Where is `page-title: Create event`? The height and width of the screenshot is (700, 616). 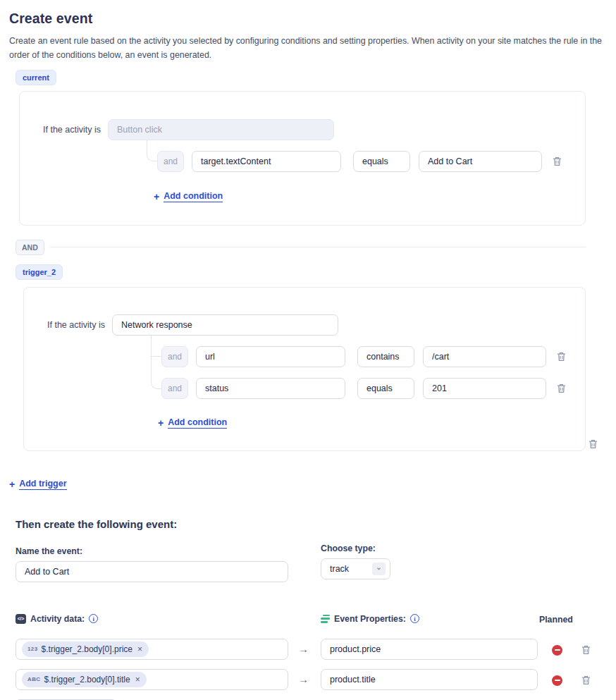
page-title: Create event is located at coordinates (308, 18).